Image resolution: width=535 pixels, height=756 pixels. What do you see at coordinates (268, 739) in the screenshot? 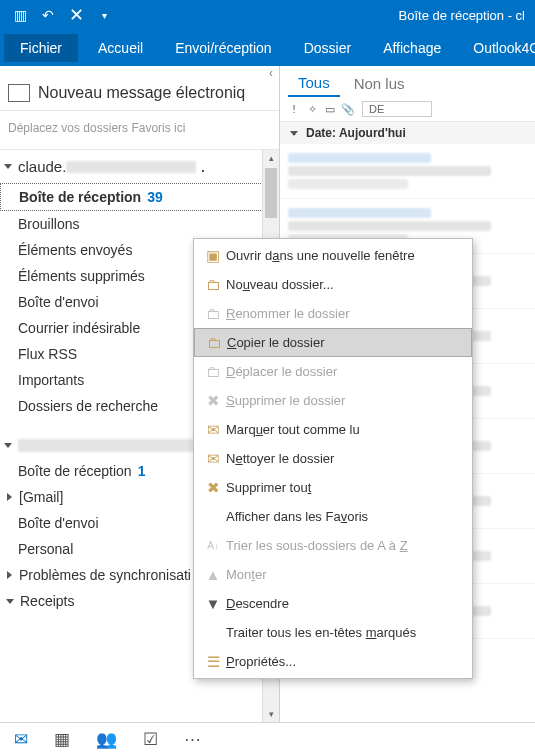
I see `nav-bar: ✉ ▦ 👥 ☑ ⋯` at bounding box center [268, 739].